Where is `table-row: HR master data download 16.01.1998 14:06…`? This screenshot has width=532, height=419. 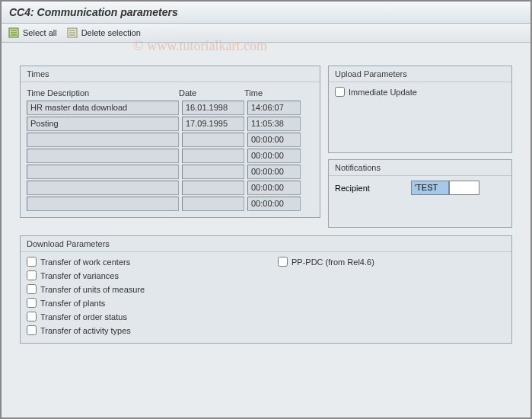
table-row: HR master data download 16.01.1998 14:06… is located at coordinates (170, 108).